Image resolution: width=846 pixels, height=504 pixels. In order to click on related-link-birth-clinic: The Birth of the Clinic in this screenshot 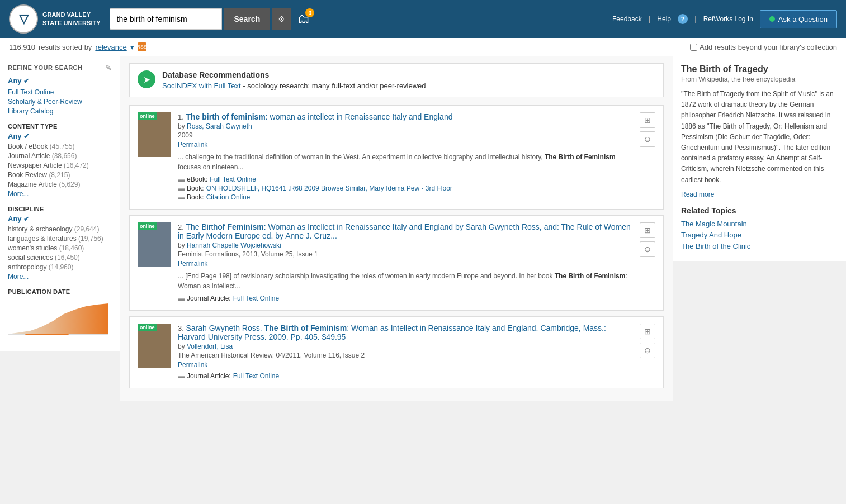, I will do `click(759, 246)`.